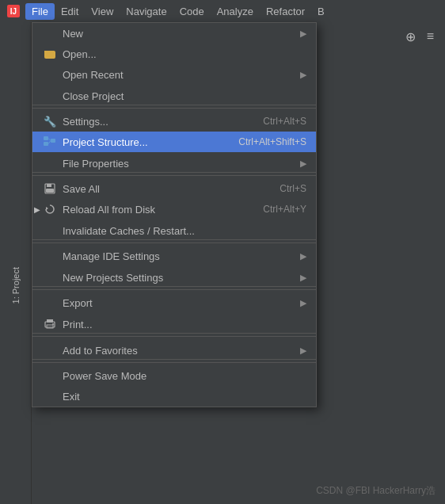 The image size is (445, 504). Describe the element at coordinates (50, 121) in the screenshot. I see `settings-menu-icon: 🔧` at that location.